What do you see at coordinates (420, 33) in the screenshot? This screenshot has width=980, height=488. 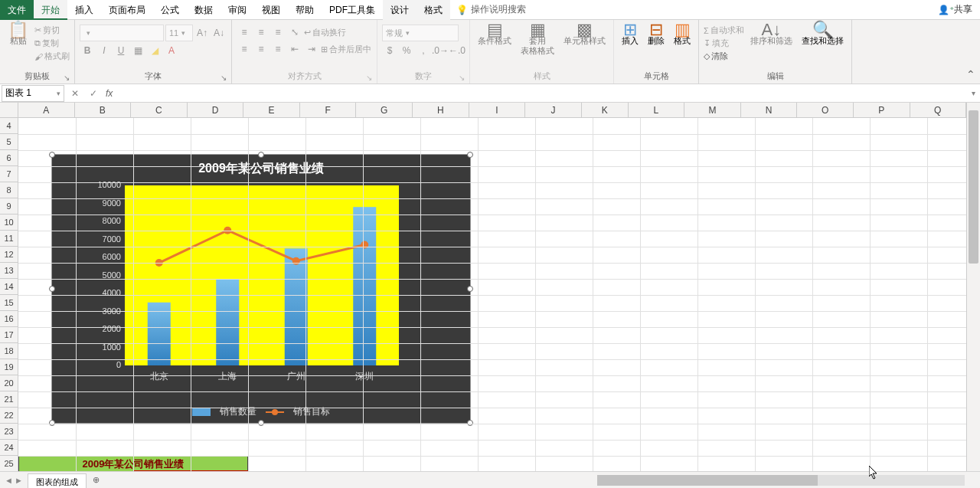 I see `number-format-combo: 常规▾` at bounding box center [420, 33].